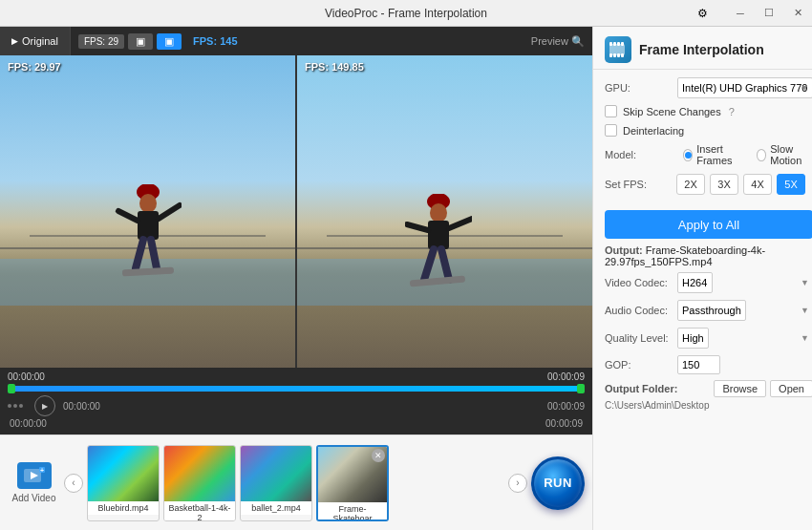  Describe the element at coordinates (34, 476) in the screenshot. I see `film-add-icon: +` at that location.